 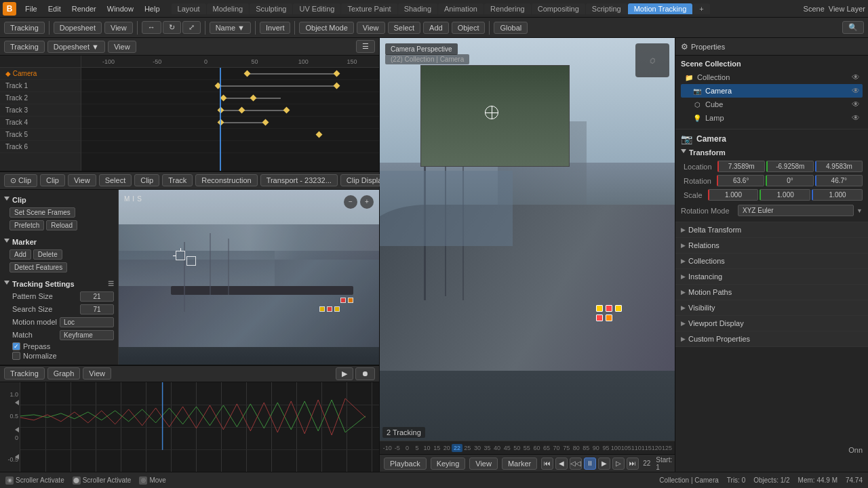 What do you see at coordinates (119, 28) in the screenshot?
I see `view-btn: View` at bounding box center [119, 28].